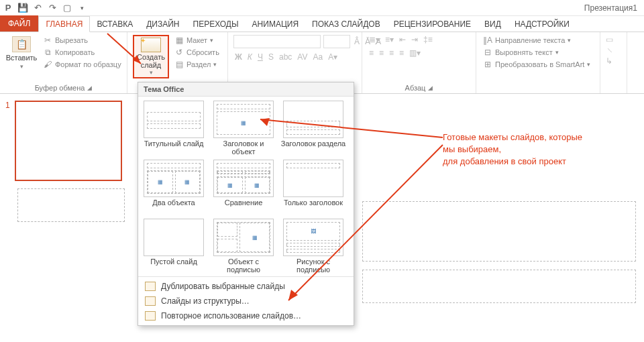 This screenshot has height=342, width=644. Describe the element at coordinates (313, 148) in the screenshot. I see `layout-label: Заголовок раздела` at that location.